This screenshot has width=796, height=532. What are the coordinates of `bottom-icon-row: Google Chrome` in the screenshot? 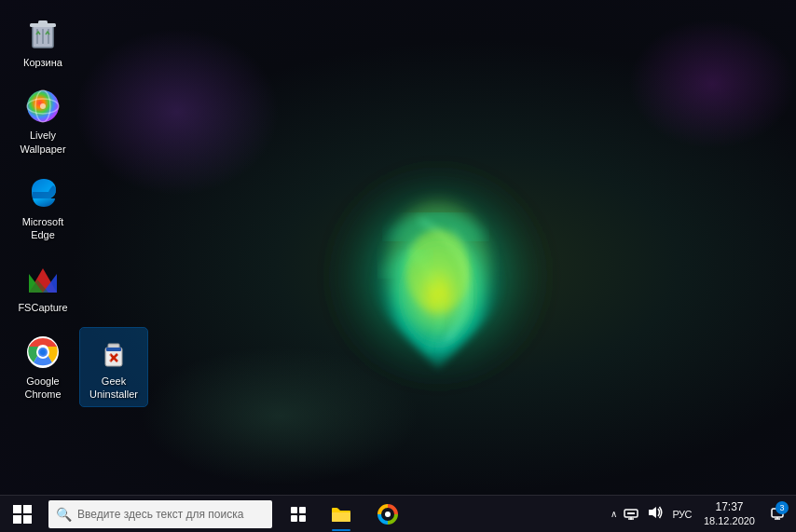 It's located at (78, 371).